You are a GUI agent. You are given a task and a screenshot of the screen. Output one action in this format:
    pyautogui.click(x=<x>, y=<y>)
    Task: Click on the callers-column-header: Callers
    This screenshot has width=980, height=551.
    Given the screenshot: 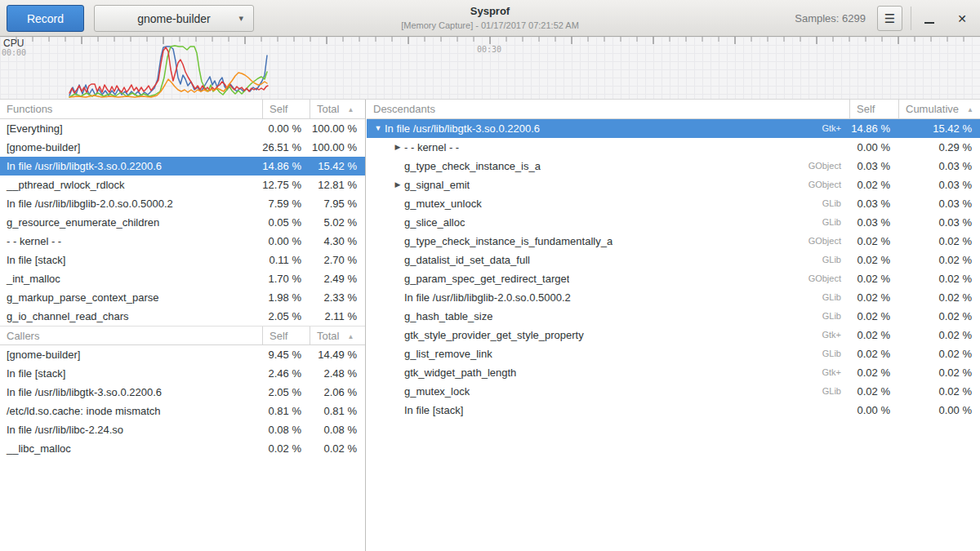 What is the action you would take?
    pyautogui.click(x=131, y=335)
    